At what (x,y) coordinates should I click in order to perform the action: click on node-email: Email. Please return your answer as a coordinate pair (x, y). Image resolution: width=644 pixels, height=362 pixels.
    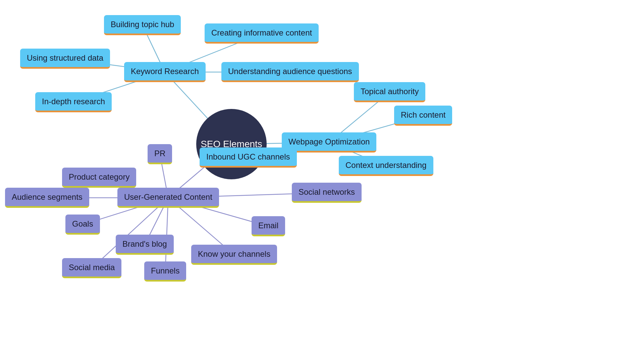
    Looking at the image, I should click on (268, 226).